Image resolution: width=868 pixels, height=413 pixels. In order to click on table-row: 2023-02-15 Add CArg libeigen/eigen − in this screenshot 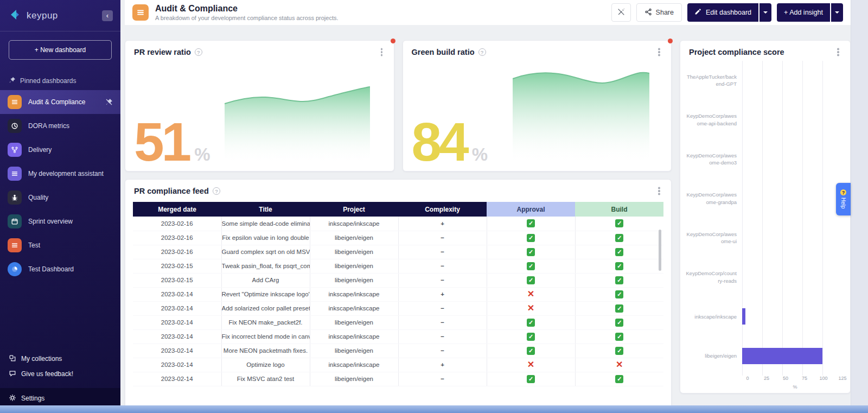, I will do `click(398, 280)`.